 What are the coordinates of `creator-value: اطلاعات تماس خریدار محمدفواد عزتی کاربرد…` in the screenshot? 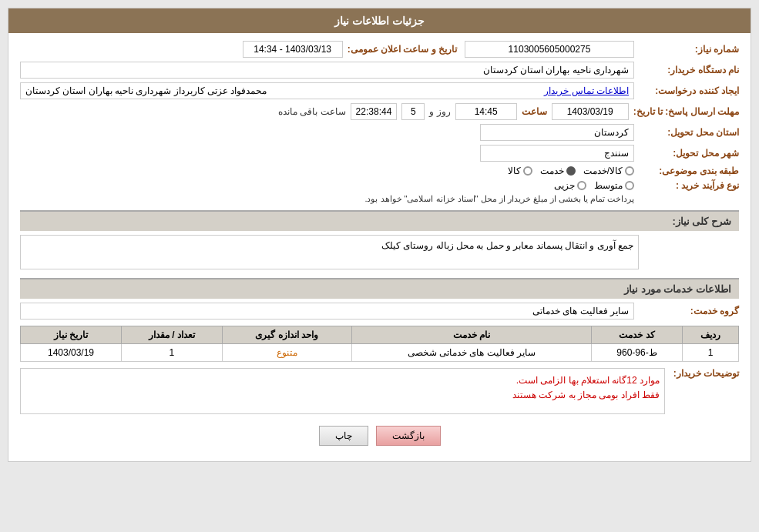 It's located at (327, 91).